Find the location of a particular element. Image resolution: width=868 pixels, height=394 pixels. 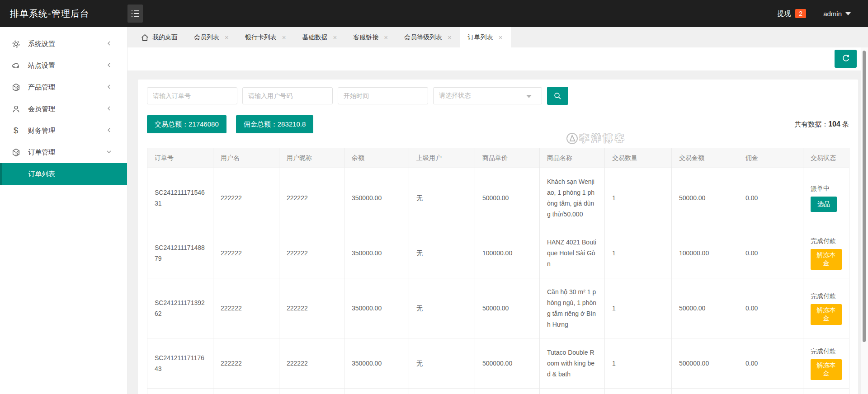

sidebar-item-order-list: 订单列表 is located at coordinates (63, 174).